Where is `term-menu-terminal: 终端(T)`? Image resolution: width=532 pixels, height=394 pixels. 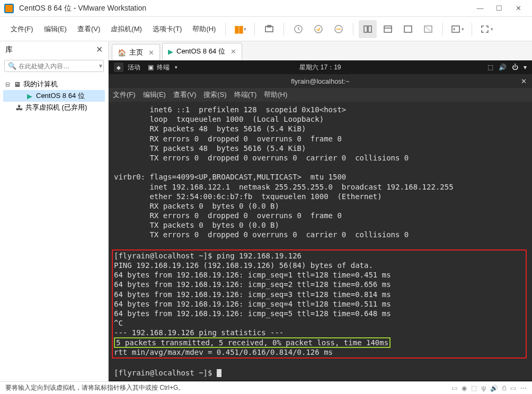 term-menu-terminal: 终端(T) is located at coordinates (246, 95).